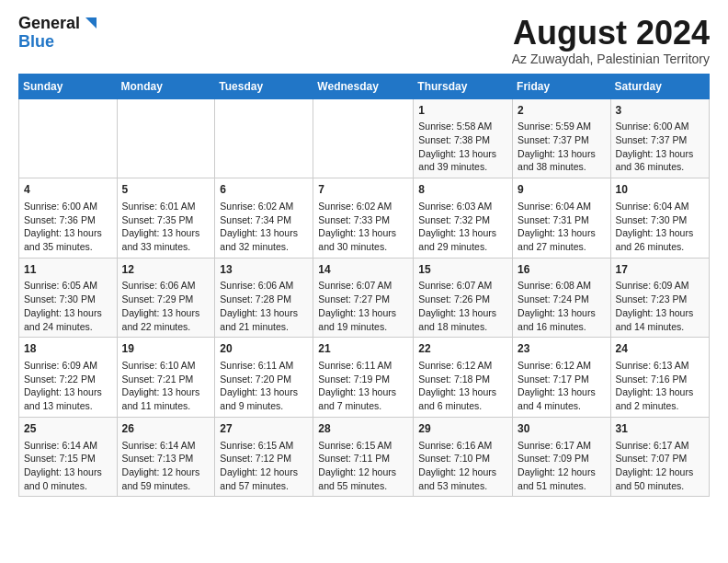 The height and width of the screenshot is (563, 728). What do you see at coordinates (660, 350) in the screenshot?
I see `day-number: 24` at bounding box center [660, 350].